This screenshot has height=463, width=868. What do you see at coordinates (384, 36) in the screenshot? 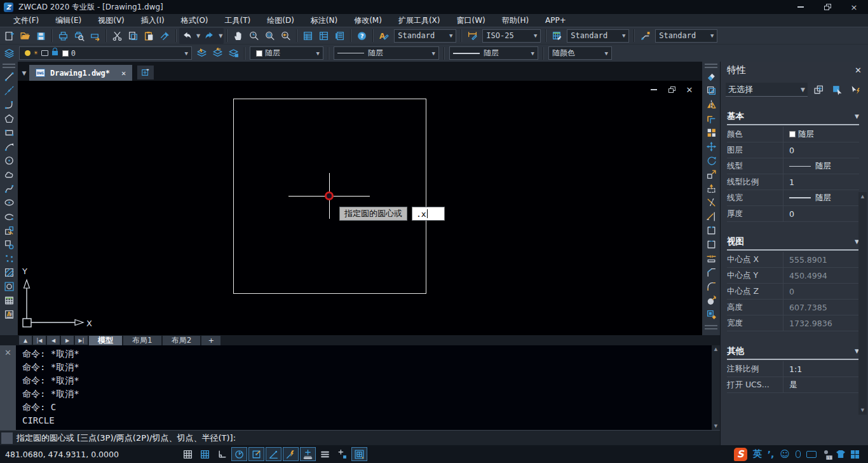
I see `text-style-icon: A` at bounding box center [384, 36].